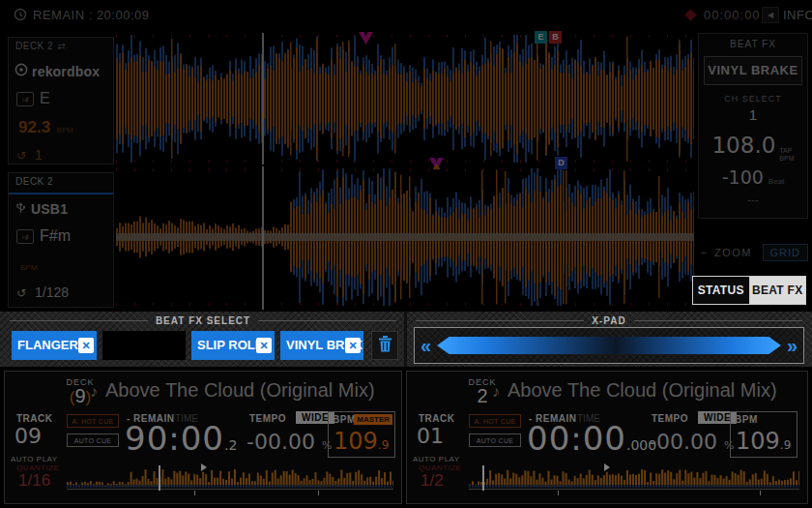 The image size is (812, 508). What do you see at coordinates (753, 114) in the screenshot?
I see `ch-select-value: 1` at bounding box center [753, 114].